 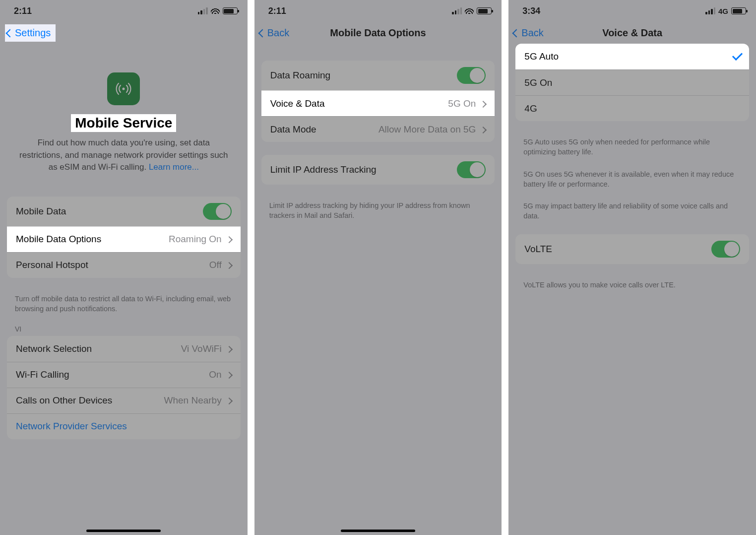 What do you see at coordinates (726, 249) in the screenshot?
I see `volte-toggle` at bounding box center [726, 249].